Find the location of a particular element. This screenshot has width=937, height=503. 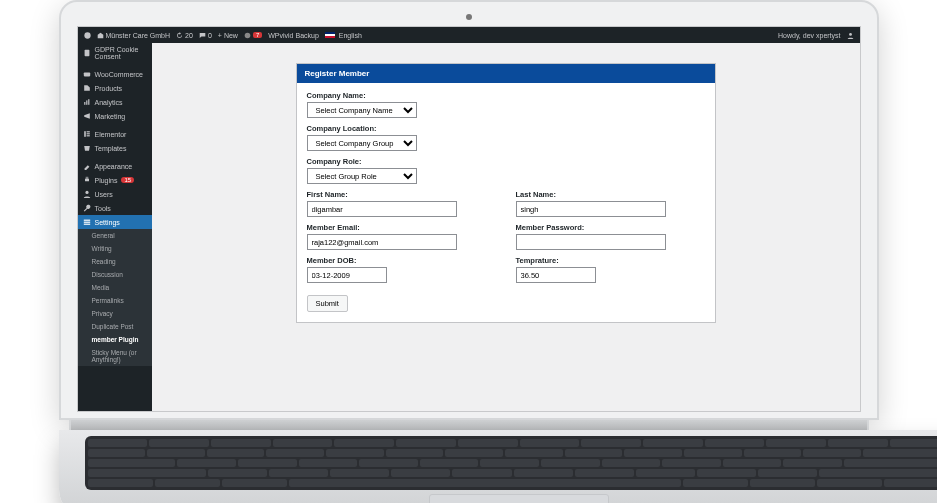

card-header: Register Member is located at coordinates (506, 74).